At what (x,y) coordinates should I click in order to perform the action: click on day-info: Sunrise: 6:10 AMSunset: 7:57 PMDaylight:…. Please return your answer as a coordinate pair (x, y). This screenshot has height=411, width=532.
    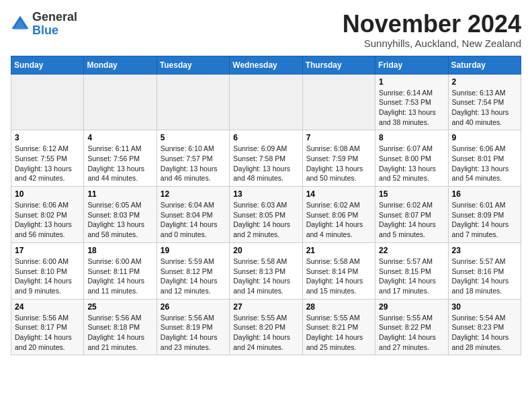
    Looking at the image, I should click on (193, 164).